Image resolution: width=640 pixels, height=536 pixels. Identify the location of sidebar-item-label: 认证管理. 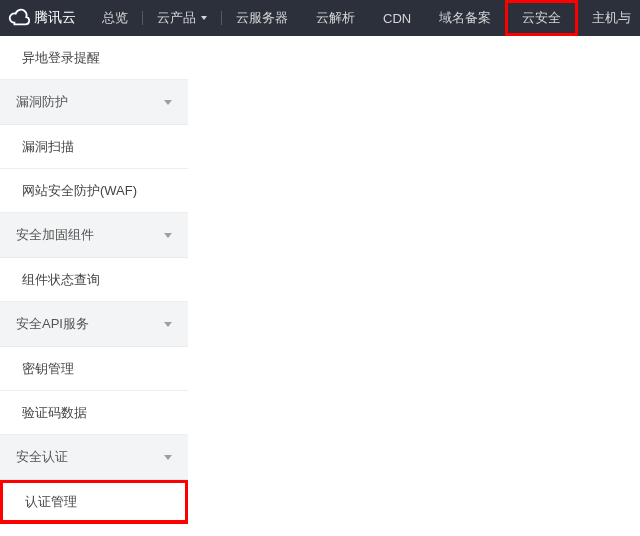
(51, 502).